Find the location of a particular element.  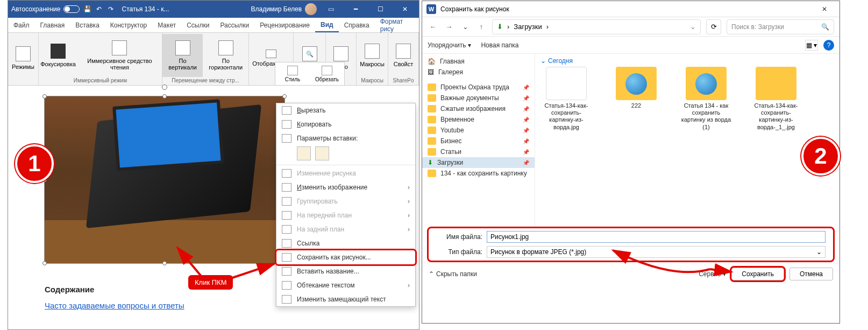

side-pin-2: Сжатые изображения📌 is located at coordinates (479, 109).